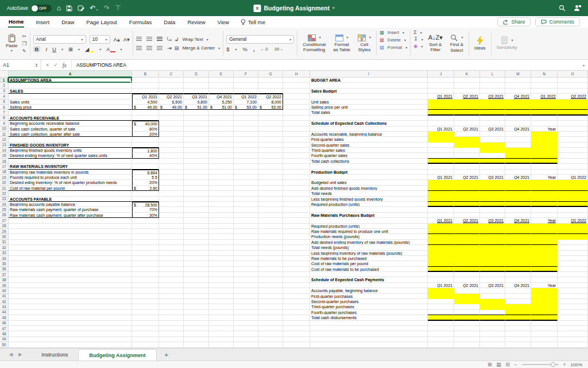 This screenshot has width=588, height=368. What do you see at coordinates (196, 129) in the screenshot?
I see `cell-D10` at bounding box center [196, 129].